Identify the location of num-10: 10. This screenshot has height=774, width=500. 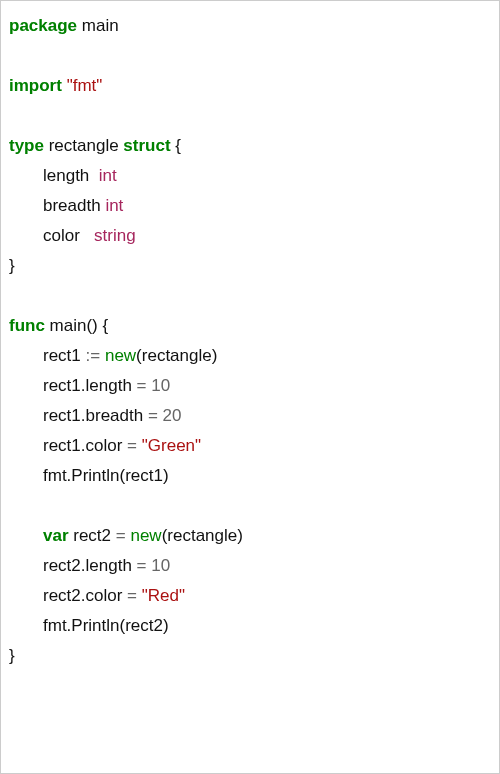
(160, 386).